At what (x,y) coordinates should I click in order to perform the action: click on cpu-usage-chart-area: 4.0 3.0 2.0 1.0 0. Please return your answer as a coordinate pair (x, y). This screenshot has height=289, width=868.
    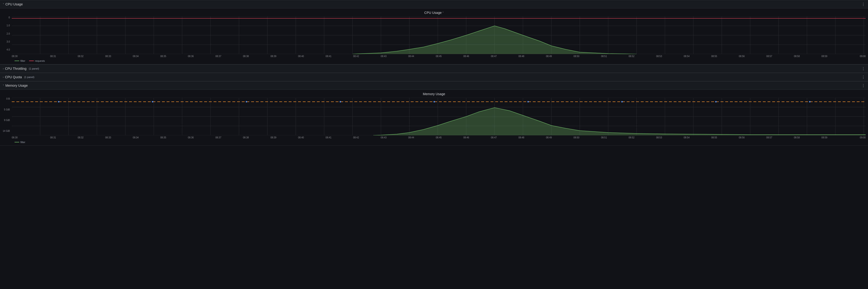
    Looking at the image, I should click on (439, 37).